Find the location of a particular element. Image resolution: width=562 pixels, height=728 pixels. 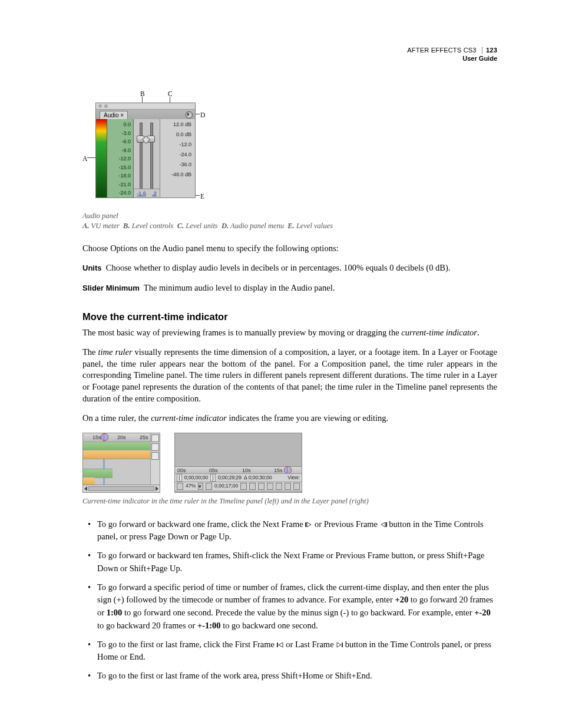

last-frame-icon is located at coordinates (339, 645).